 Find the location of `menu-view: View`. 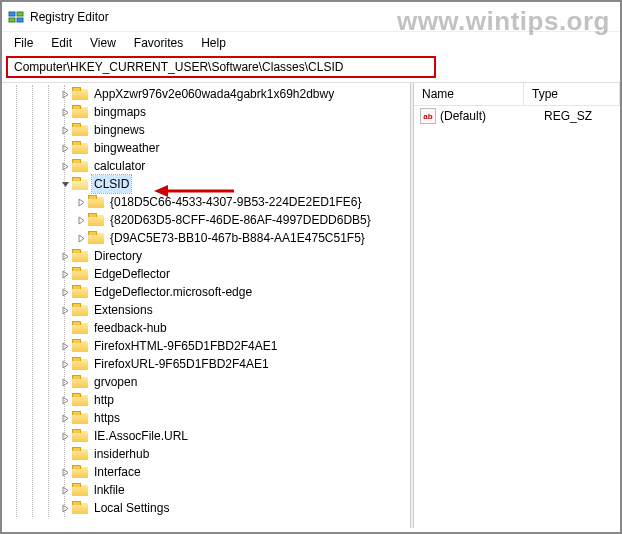

menu-view: View is located at coordinates (103, 43).